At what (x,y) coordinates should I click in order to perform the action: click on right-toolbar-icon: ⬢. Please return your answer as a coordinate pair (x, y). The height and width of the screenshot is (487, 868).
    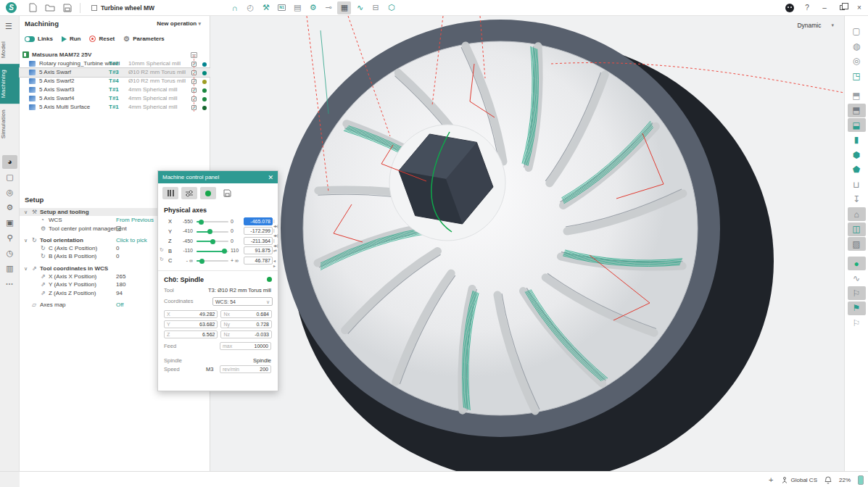
    Looking at the image, I should click on (857, 155).